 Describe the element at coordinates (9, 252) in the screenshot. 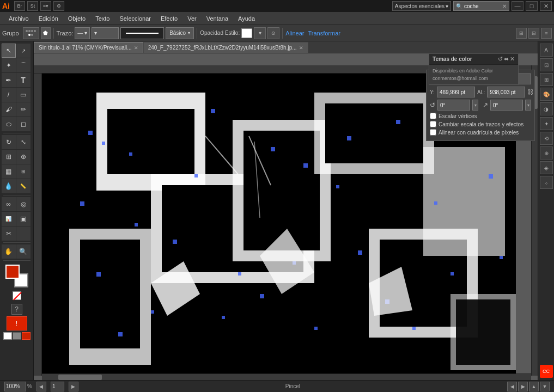

I see `hand-tool: ✋` at that location.